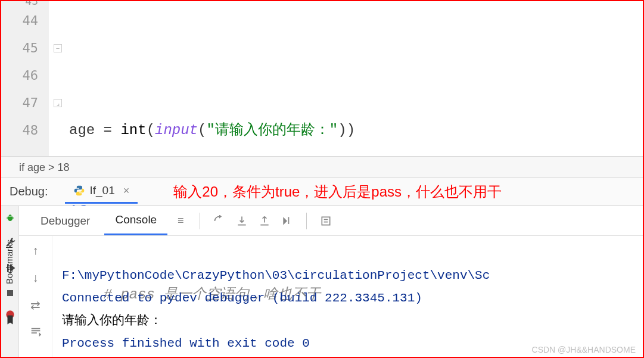 The width and height of the screenshot is (644, 358). I want to click on line-number: 43, so click(20, 4).